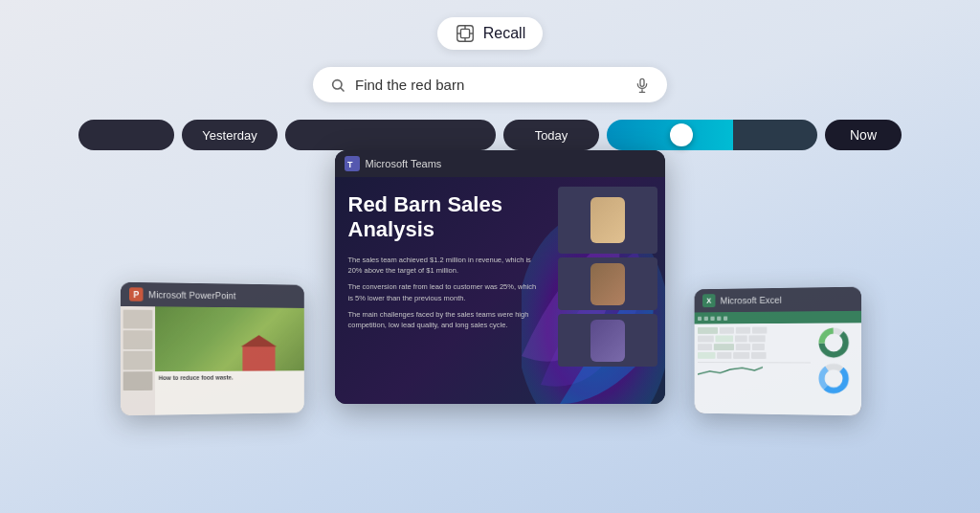 Image resolution: width=980 pixels, height=513 pixels. I want to click on ppt-slide: How to reduce food waste., so click(230, 360).